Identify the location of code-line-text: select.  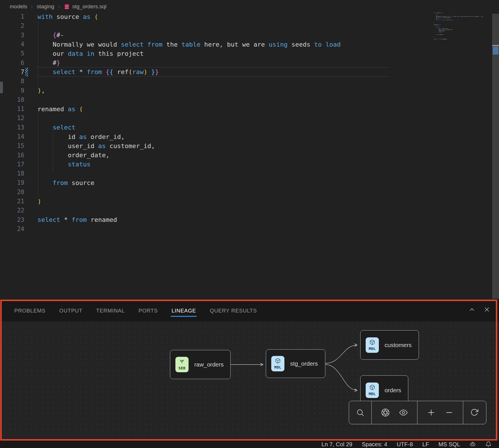
(50, 128).